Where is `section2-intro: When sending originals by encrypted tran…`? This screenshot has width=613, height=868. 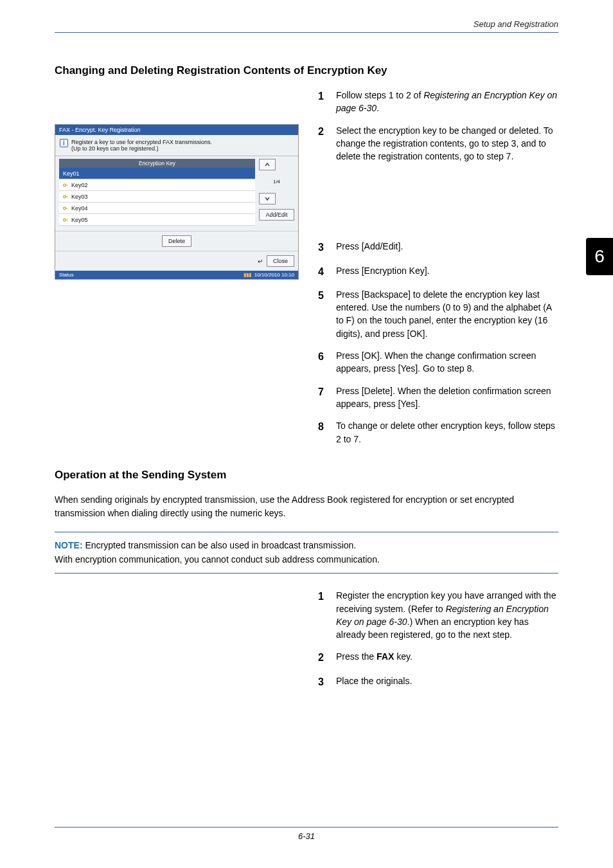
section2-intro: When sending originals by encrypted tran… is located at coordinates (306, 507).